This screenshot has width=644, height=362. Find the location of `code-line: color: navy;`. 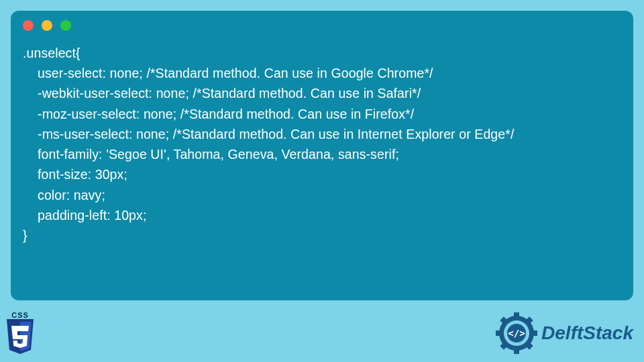

code-line: color: navy; is located at coordinates (322, 195).